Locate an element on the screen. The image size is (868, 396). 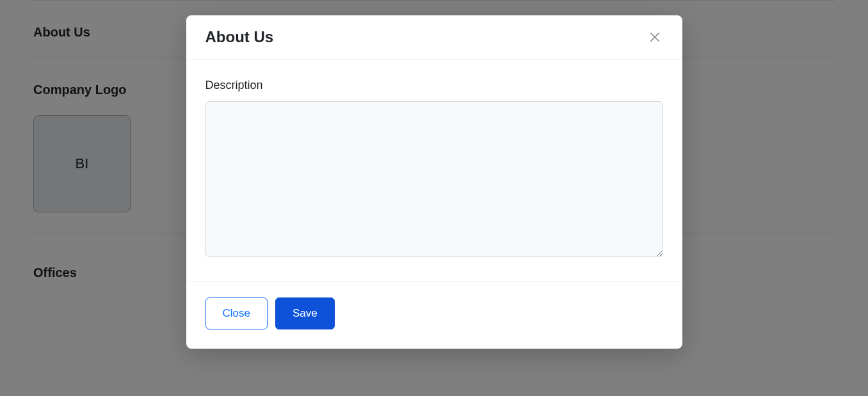
modal-header: About Us is located at coordinates (434, 37).